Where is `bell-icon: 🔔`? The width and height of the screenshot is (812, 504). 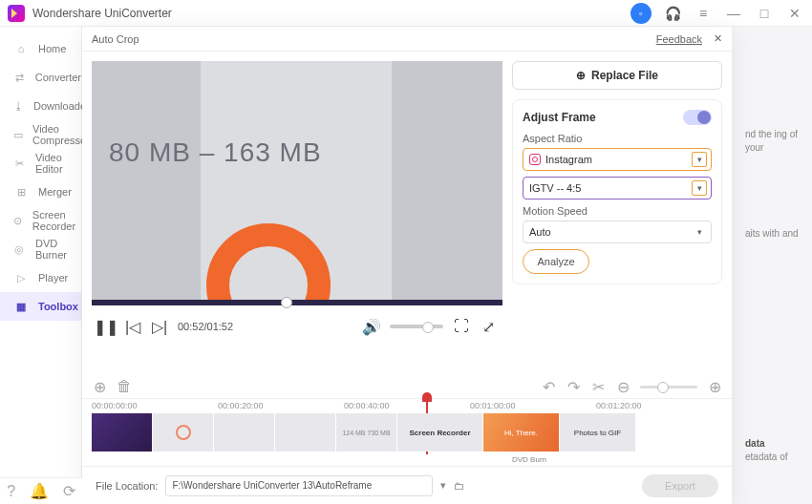
bell-icon: 🔔 is located at coordinates (39, 491).